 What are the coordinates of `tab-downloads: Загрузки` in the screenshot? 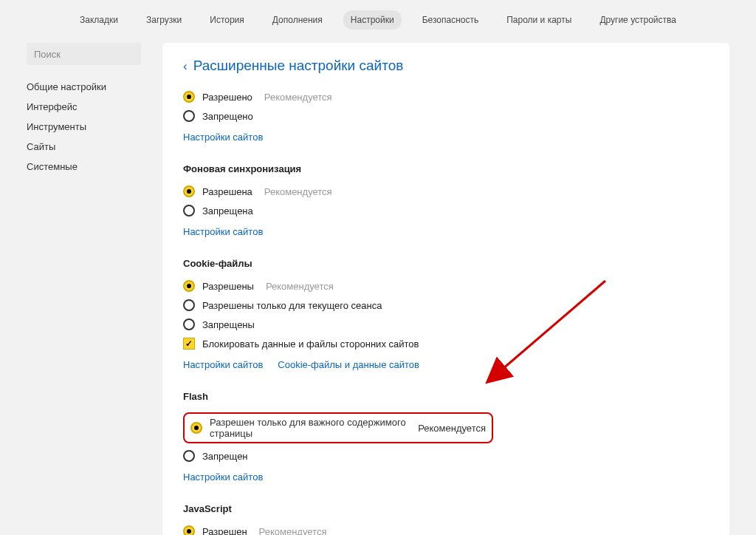 It's located at (164, 20).